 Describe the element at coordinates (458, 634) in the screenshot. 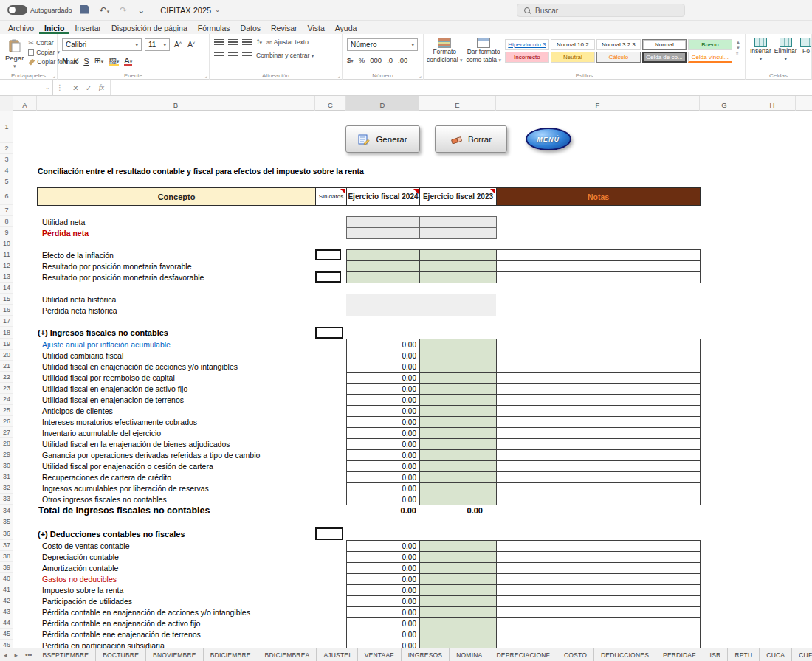

I see `cell-E45` at that location.